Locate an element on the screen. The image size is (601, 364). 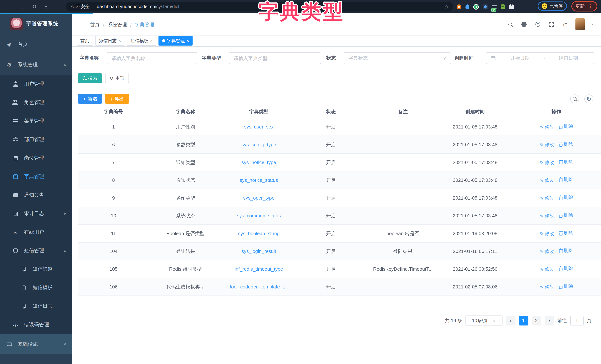
bookmark-star-icon: ☆ is located at coordinates (447, 7).